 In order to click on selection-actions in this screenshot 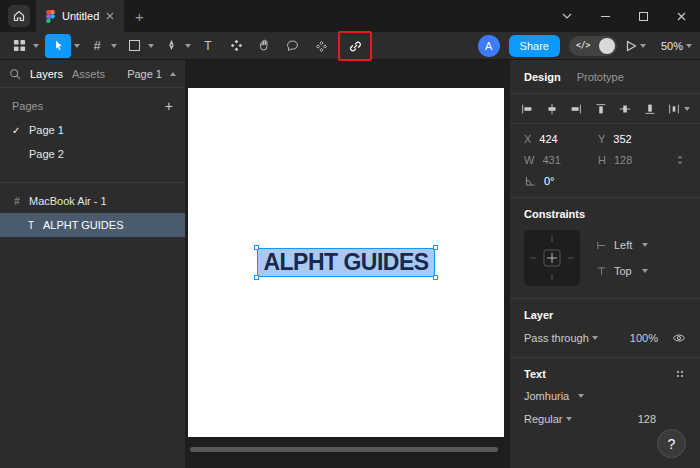, I will do `click(341, 46)`.